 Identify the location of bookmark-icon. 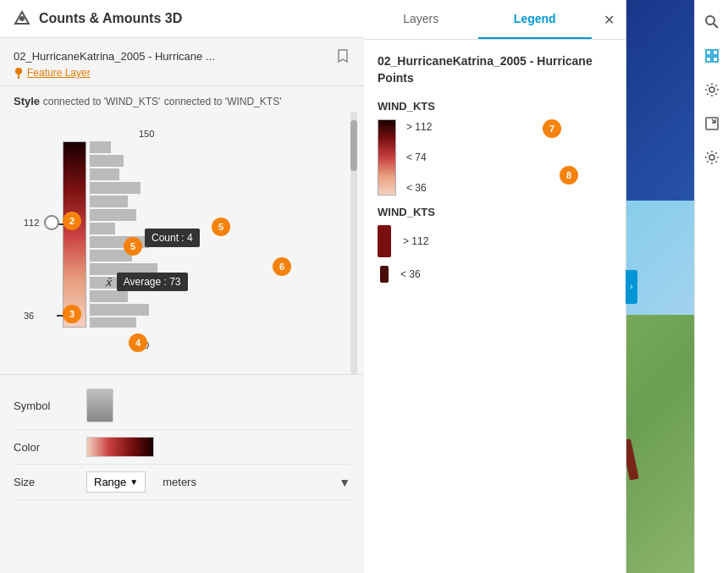
(343, 56).